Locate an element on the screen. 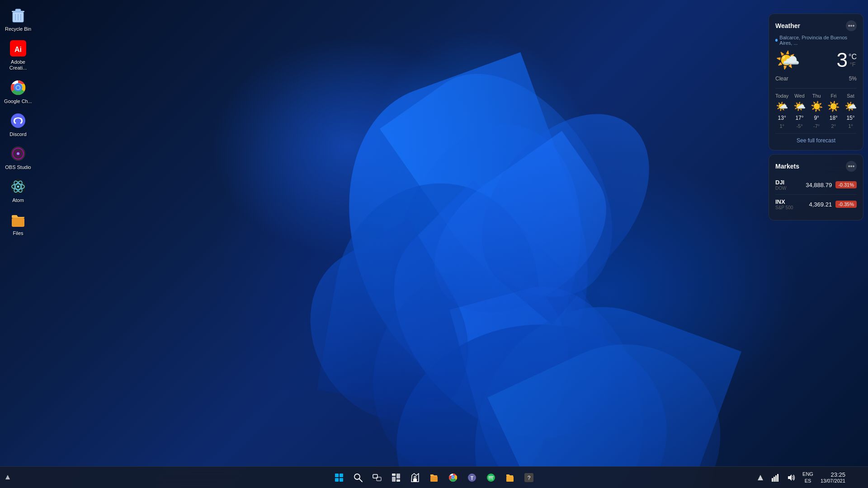 The image size is (868, 488). lang-line1: ENG is located at coordinates (808, 474).